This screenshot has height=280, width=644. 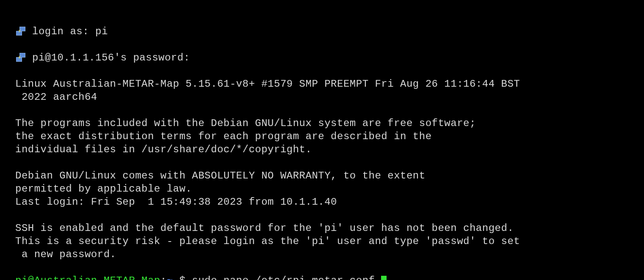 I want to click on prompt-user-host: pi@Australian-METAR-Map, so click(x=88, y=277).